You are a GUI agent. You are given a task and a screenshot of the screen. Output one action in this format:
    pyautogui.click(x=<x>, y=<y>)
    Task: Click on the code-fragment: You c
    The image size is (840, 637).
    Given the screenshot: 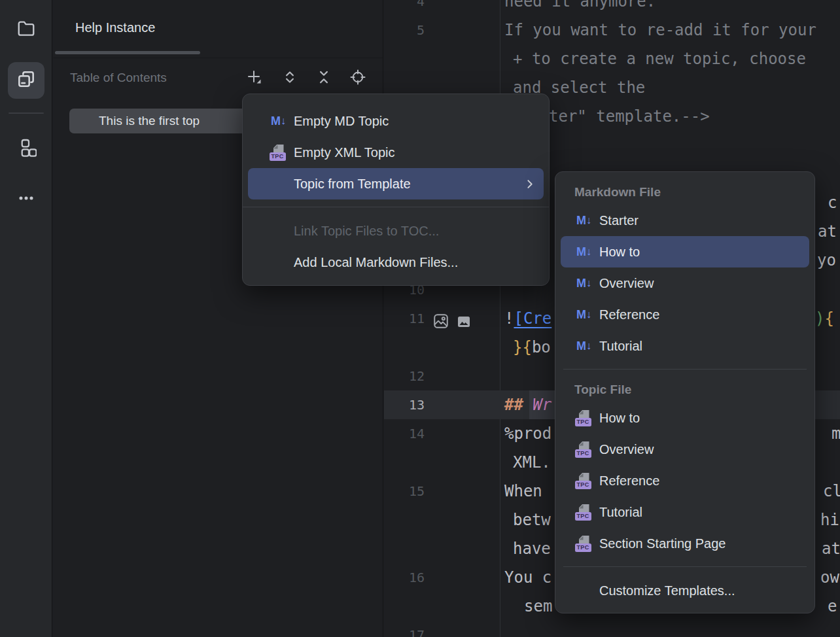 What is the action you would take?
    pyautogui.click(x=528, y=577)
    